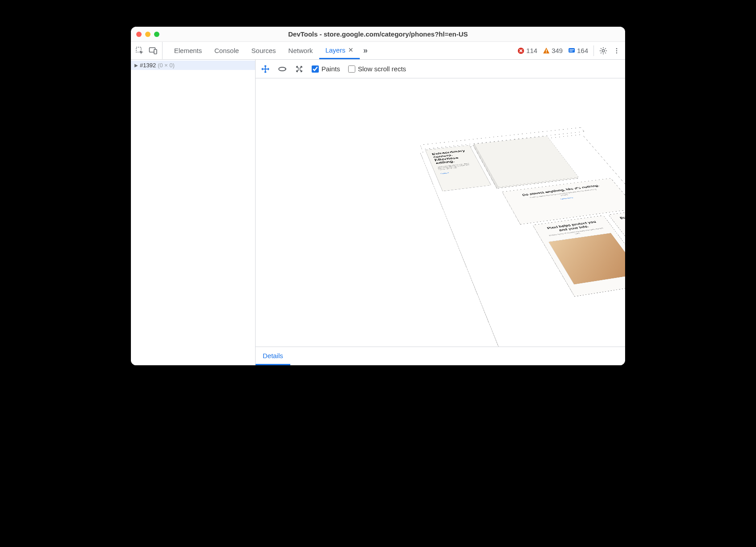 This screenshot has width=756, height=547. I want to click on tab-label: Console, so click(227, 51).